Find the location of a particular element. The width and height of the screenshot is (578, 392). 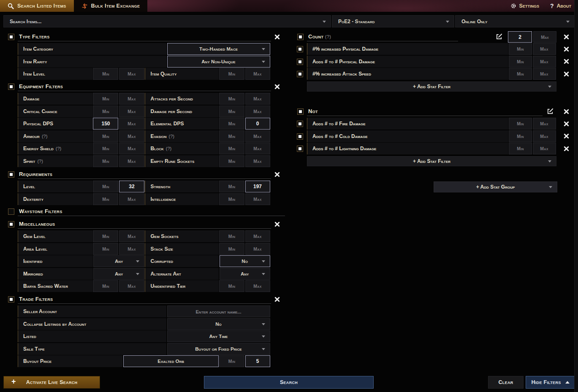

add-stat-group-button: + Add Stat Group is located at coordinates (496, 187).